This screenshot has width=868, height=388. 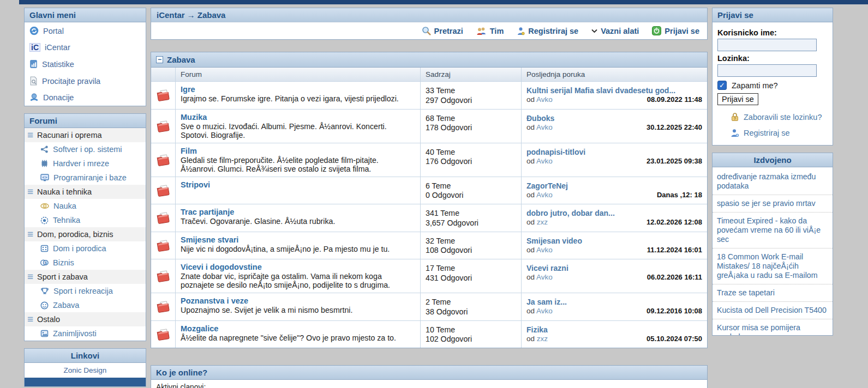 I want to click on breadcrumb-current-link: Zabava, so click(x=212, y=15).